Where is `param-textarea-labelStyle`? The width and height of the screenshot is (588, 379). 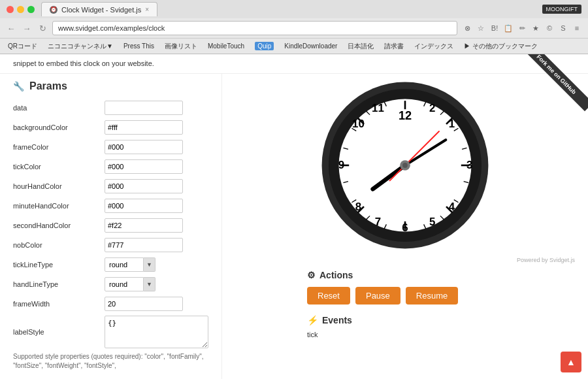
param-textarea-labelStyle is located at coordinates (157, 332).